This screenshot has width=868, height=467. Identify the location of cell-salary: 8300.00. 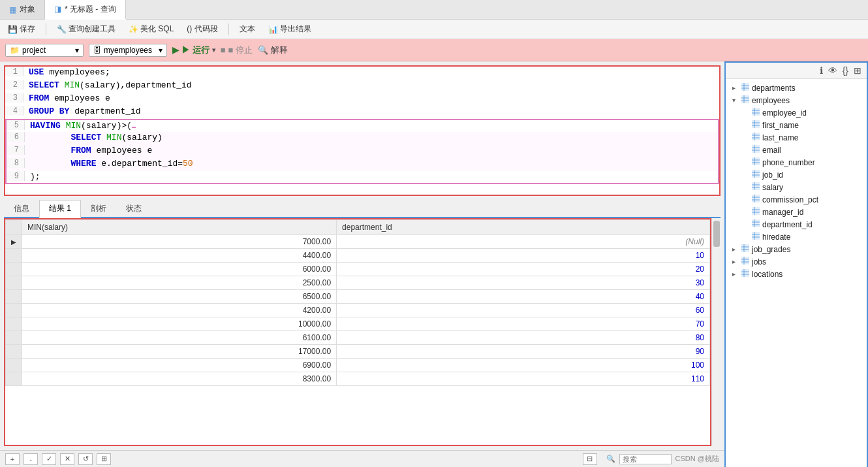
(179, 379).